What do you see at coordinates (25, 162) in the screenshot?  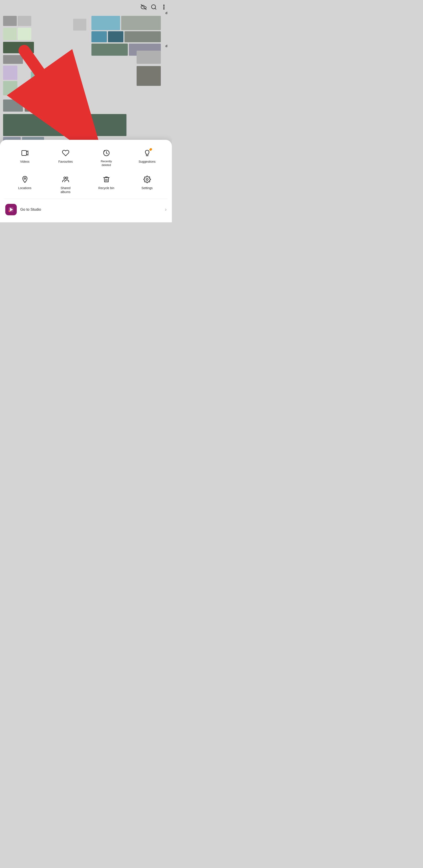 I see `videos-label: Videos` at bounding box center [25, 162].